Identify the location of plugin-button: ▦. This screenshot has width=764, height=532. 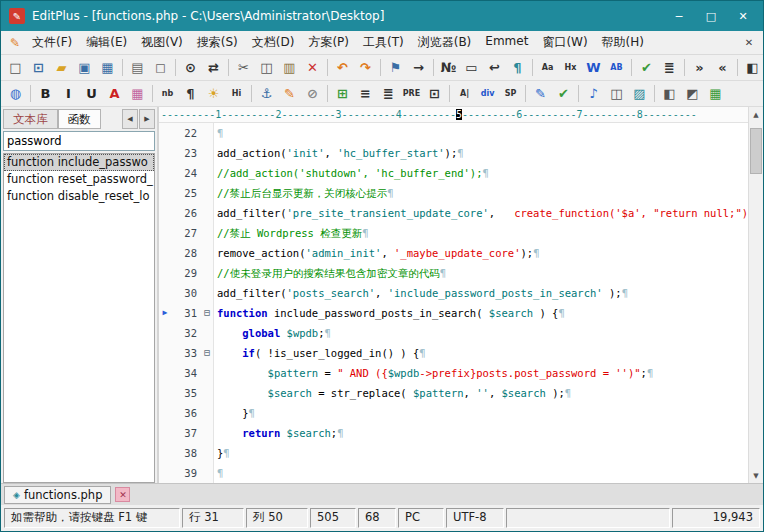
(716, 94).